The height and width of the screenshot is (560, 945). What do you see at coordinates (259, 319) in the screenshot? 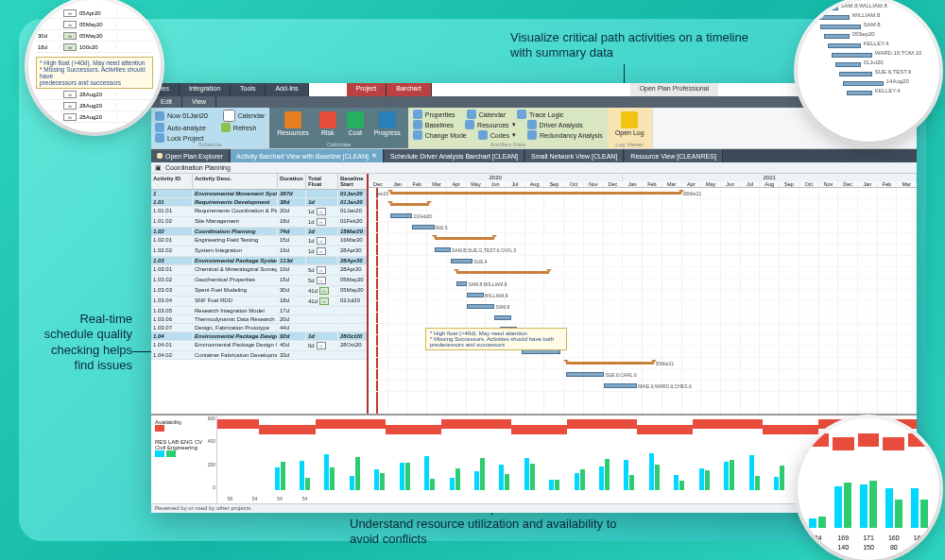
I see `table-row: 1.03.06Thermodynamic Data Research20d` at bounding box center [259, 319].